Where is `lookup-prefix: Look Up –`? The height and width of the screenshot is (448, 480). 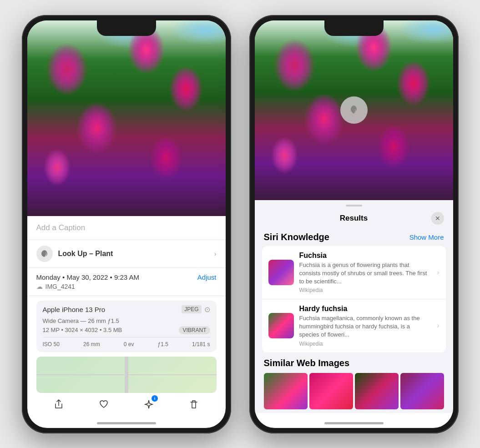 lookup-prefix: Look Up – is located at coordinates (77, 254).